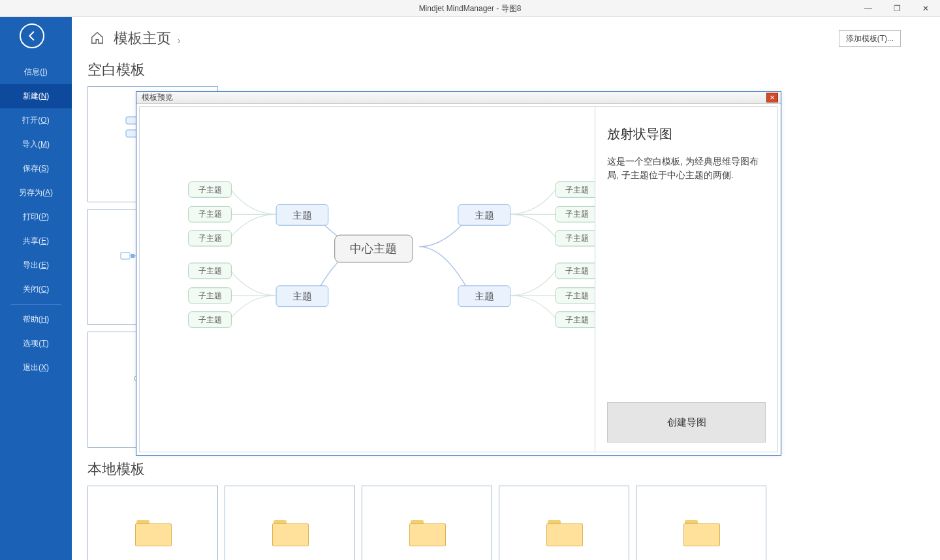 This screenshot has width=940, height=560. Describe the element at coordinates (687, 134) in the screenshot. I see `template-name: 放射状导图` at that location.